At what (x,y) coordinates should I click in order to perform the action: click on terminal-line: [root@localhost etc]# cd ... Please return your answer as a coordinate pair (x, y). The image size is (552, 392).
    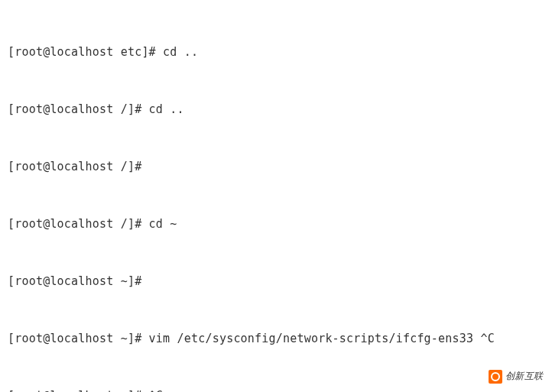
    Looking at the image, I should click on (276, 52).